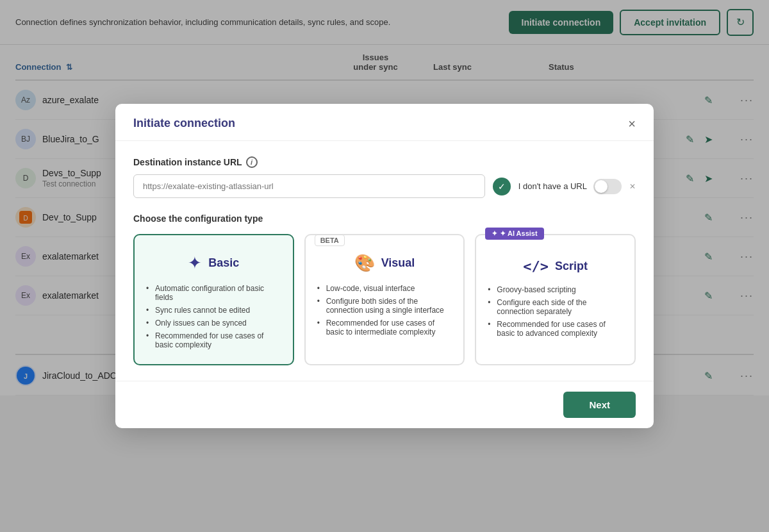  What do you see at coordinates (384, 404) in the screenshot?
I see `modal-footer: Next` at bounding box center [384, 404].